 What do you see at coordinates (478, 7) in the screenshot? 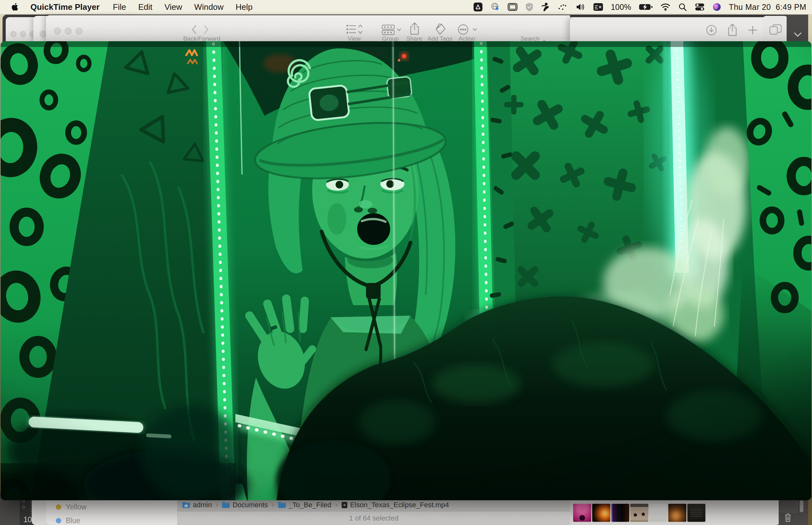
I see `app-launcher-icon` at bounding box center [478, 7].